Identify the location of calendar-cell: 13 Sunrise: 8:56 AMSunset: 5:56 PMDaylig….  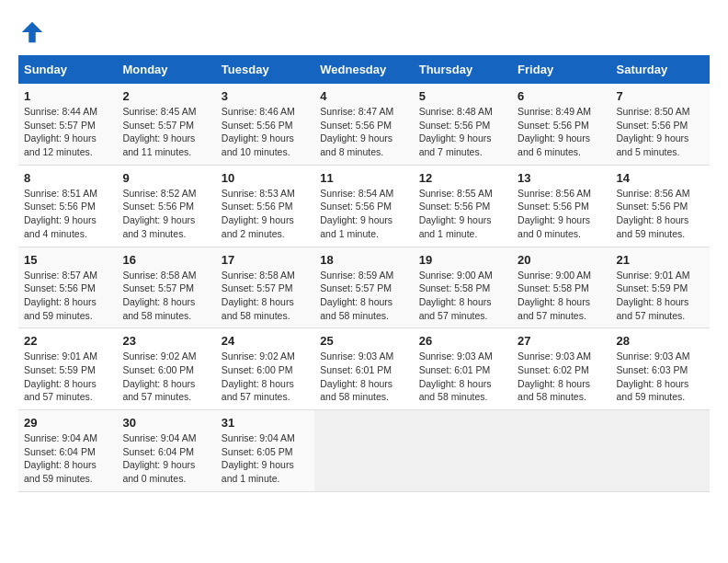
(561, 206).